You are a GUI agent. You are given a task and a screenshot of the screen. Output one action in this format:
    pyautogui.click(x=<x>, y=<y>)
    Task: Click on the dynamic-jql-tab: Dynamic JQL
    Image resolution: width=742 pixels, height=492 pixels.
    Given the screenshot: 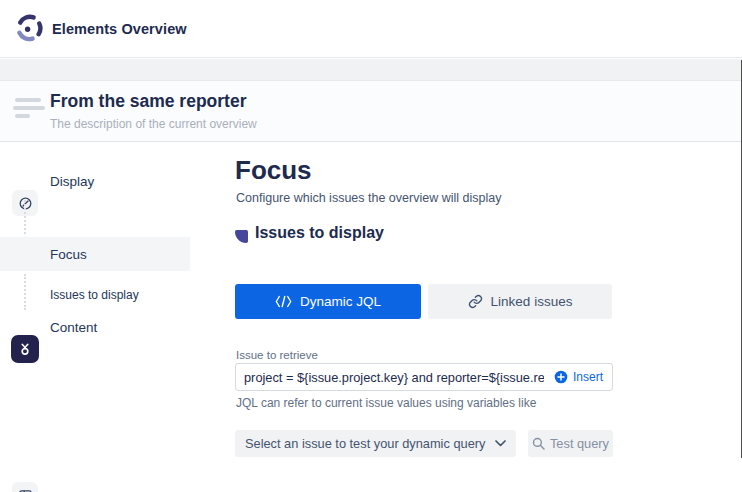 What is the action you would take?
    pyautogui.click(x=328, y=302)
    